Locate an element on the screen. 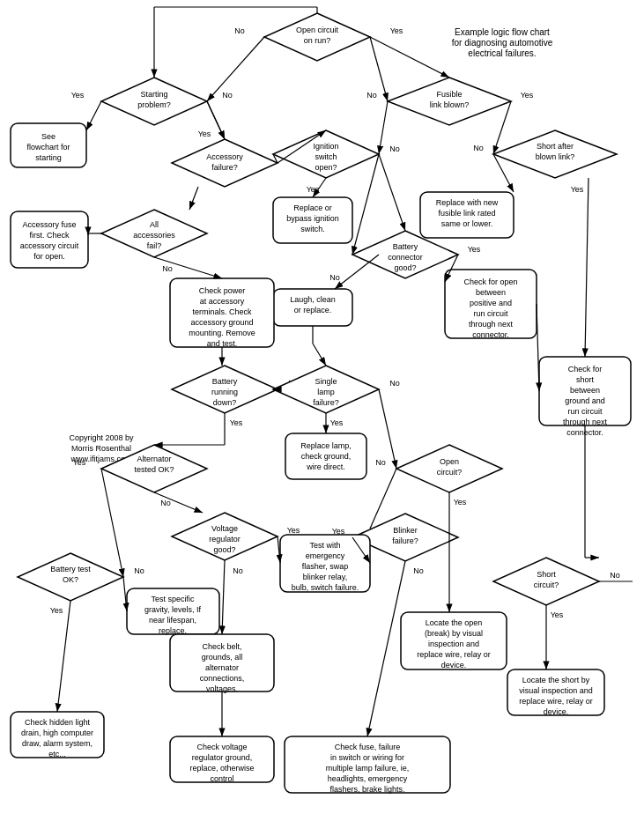  svg-text: terminals. Check is located at coordinates (222, 312).